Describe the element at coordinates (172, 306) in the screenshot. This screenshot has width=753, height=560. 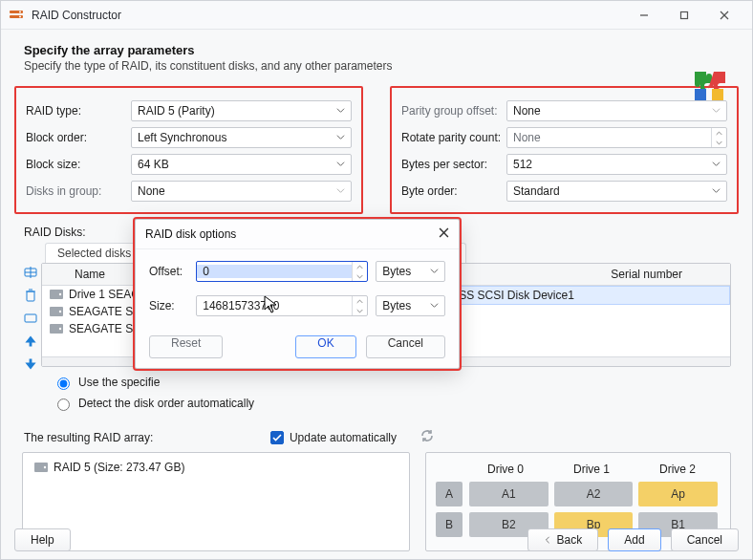
I see `label-size: Size:` at that location.